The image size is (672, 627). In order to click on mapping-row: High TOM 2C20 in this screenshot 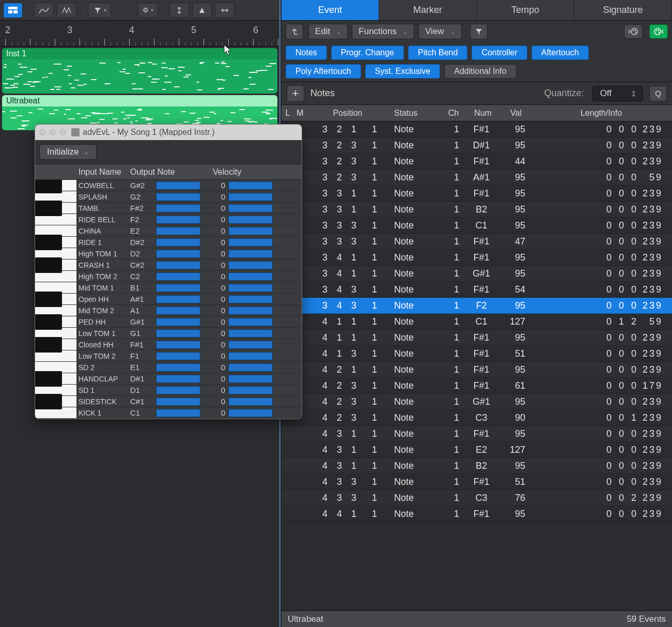, I will do `click(168, 277)`.